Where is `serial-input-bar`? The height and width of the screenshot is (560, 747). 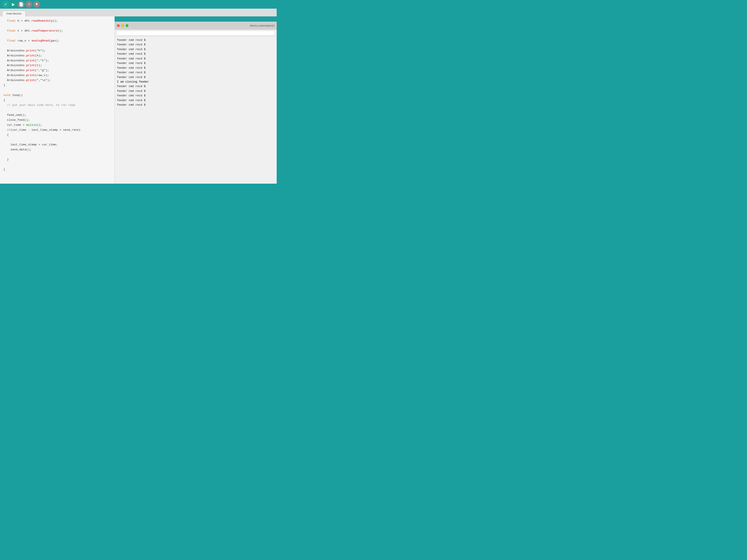
serial-input-bar is located at coordinates (196, 33).